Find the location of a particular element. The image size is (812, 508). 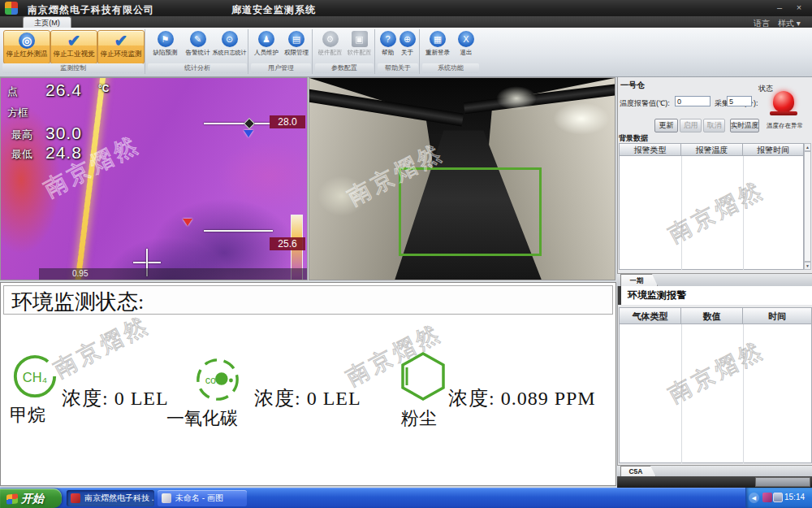

tray-network-icon is located at coordinates (778, 497).